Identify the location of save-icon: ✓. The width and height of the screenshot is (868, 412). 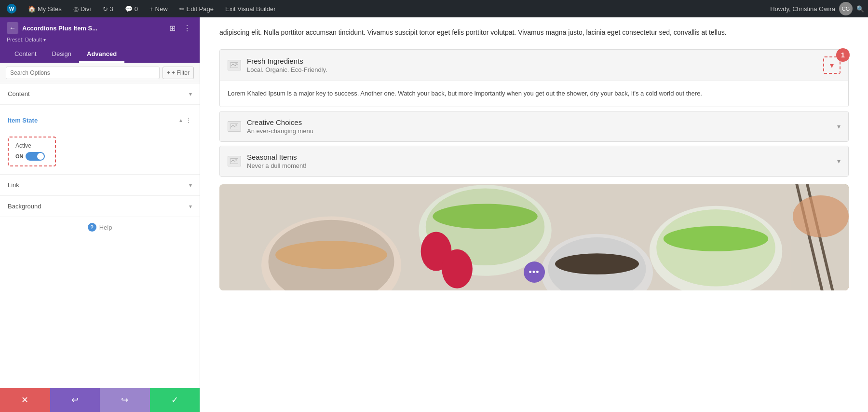
(175, 400).